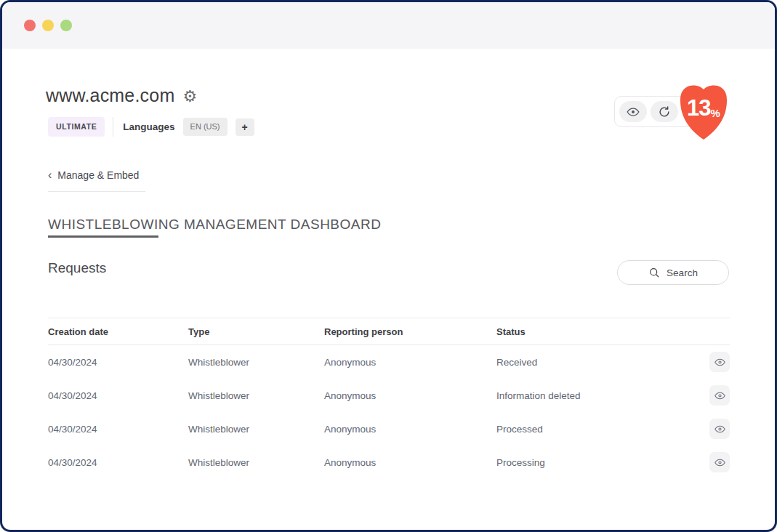 The height and width of the screenshot is (532, 777). Describe the element at coordinates (110, 96) in the screenshot. I see `site-title: www.acme.com` at that location.